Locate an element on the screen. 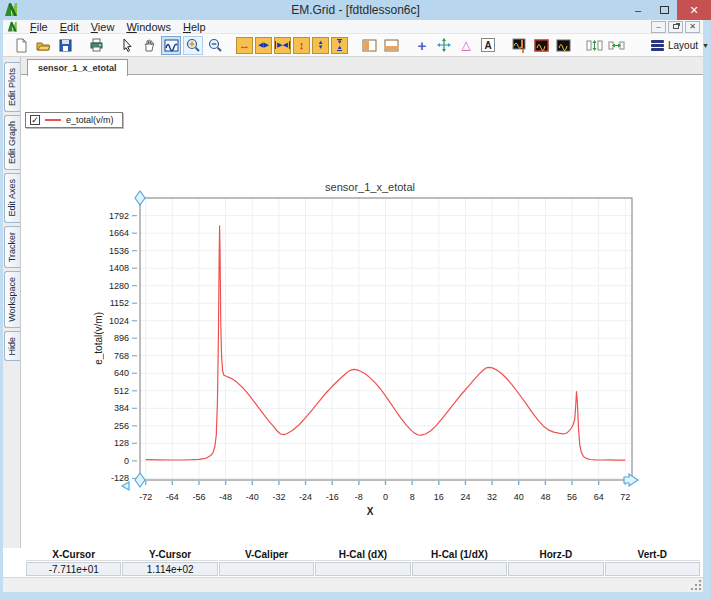  text-annotation-icon: A is located at coordinates (488, 45).